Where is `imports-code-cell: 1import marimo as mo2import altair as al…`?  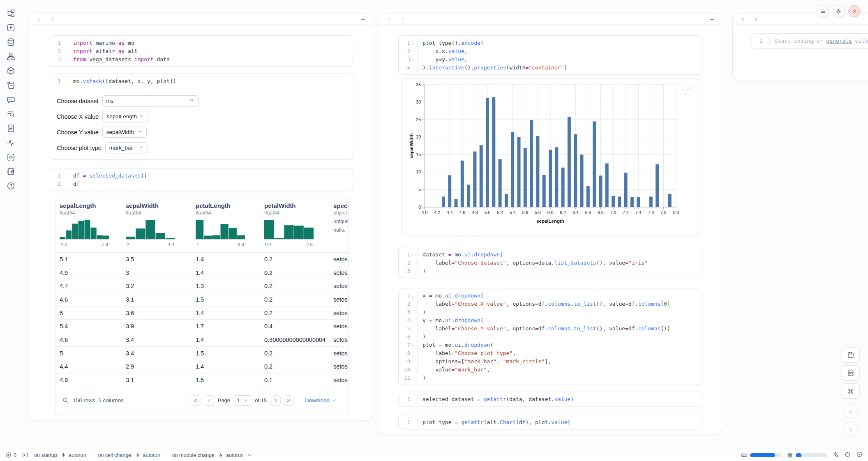
imports-code-cell: 1import marimo as mo2import altair as al… is located at coordinates (201, 51).